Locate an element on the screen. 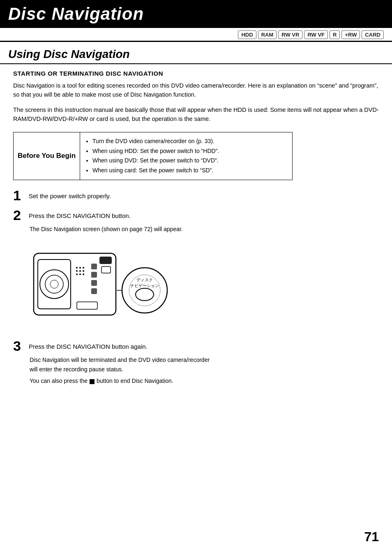 The image size is (392, 556). subsection-title: STARTING OR TERMINATING DISC NAVIGATION is located at coordinates (196, 73).